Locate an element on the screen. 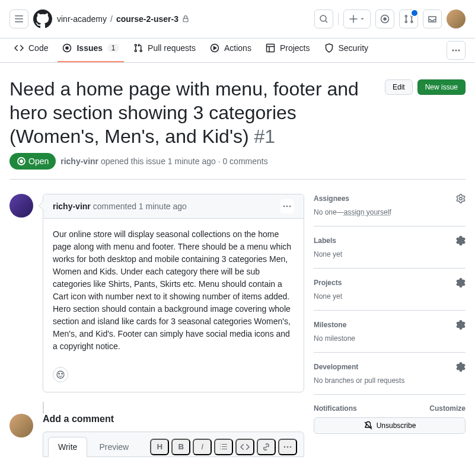 This screenshot has width=475, height=476. issue-meta: Open richy-vinr opened this issue 1 minu… is located at coordinates (237, 166).